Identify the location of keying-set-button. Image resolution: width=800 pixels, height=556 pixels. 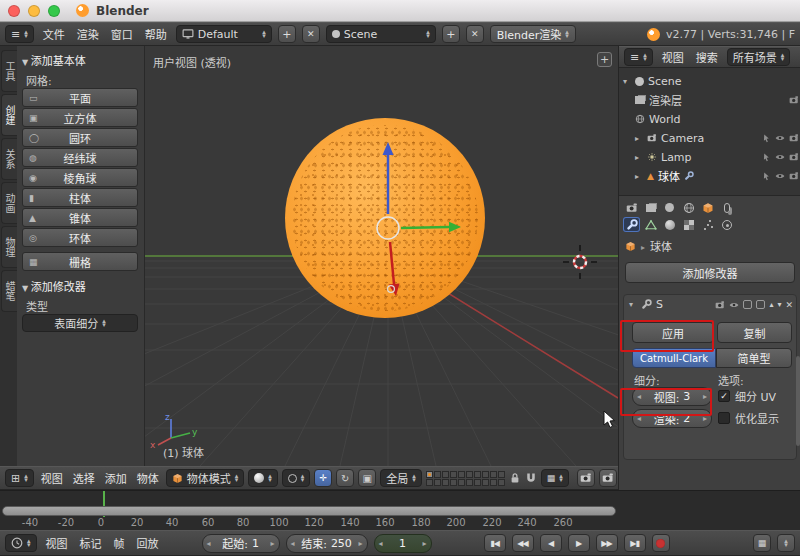
(762, 543).